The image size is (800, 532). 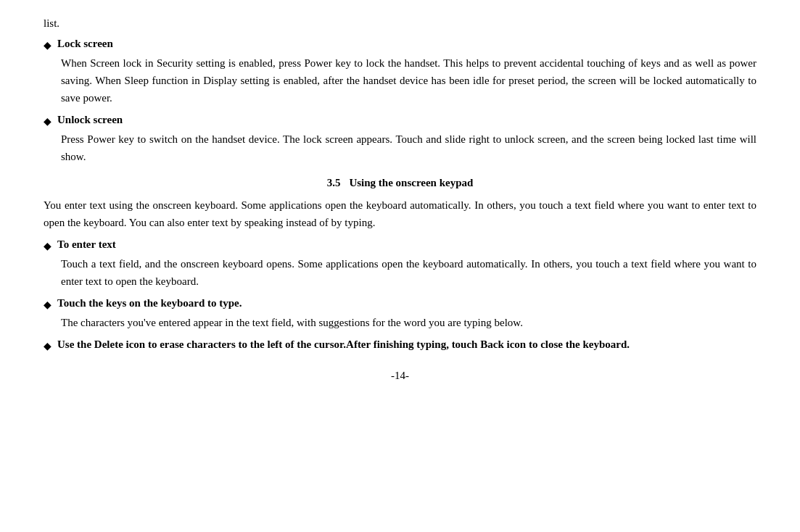 I want to click on page-number: -14-, so click(x=400, y=375).